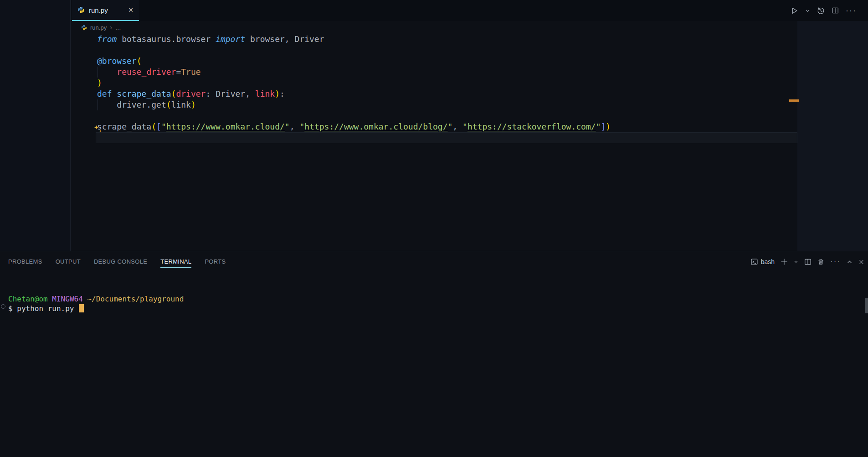 Image resolution: width=868 pixels, height=457 pixels. I want to click on panel-tab-output: OUTPUT, so click(68, 262).